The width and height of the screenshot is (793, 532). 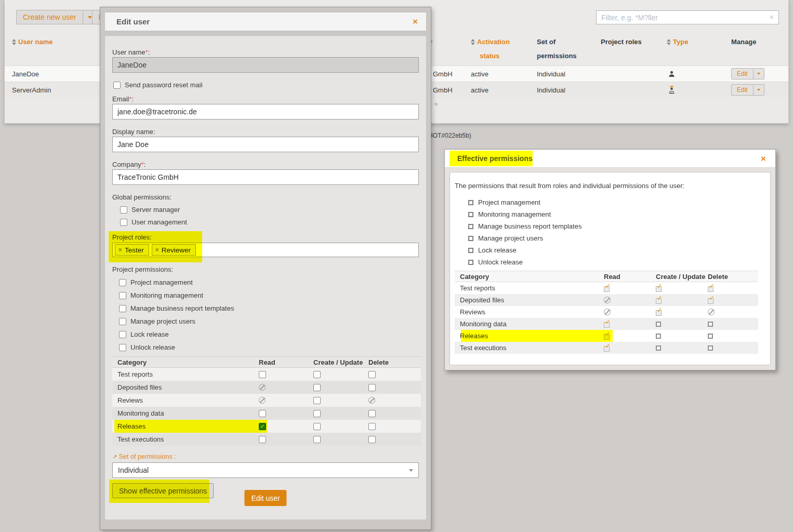 What do you see at coordinates (671, 90) in the screenshot?
I see `admin-icon` at bounding box center [671, 90].